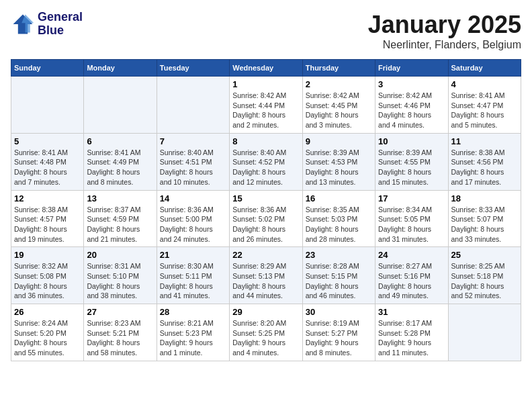 The image size is (532, 411). I want to click on day-info: Sunrise: 8:23 AM Sunset: 5:21 PM Dayligh…, so click(120, 338).